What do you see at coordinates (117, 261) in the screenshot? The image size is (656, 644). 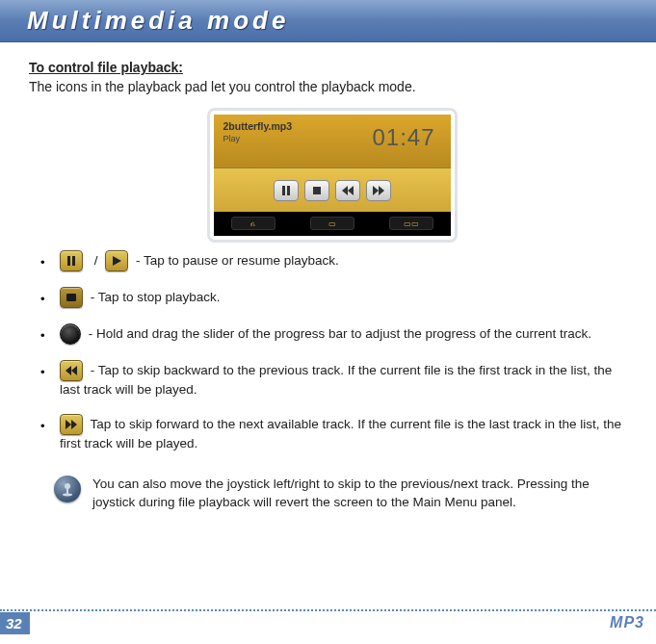 I see `play-icon` at bounding box center [117, 261].